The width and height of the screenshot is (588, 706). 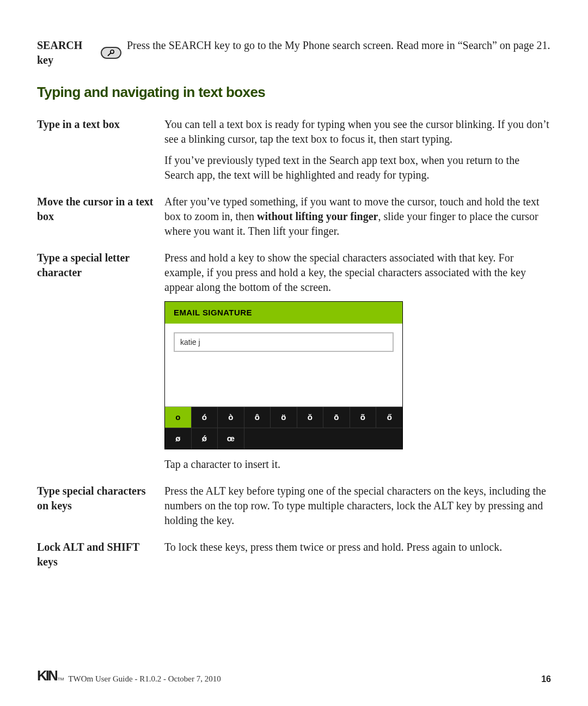 What do you see at coordinates (358, 132) in the screenshot?
I see `paragraph: You can tell a text box is ready for typ…` at bounding box center [358, 132].